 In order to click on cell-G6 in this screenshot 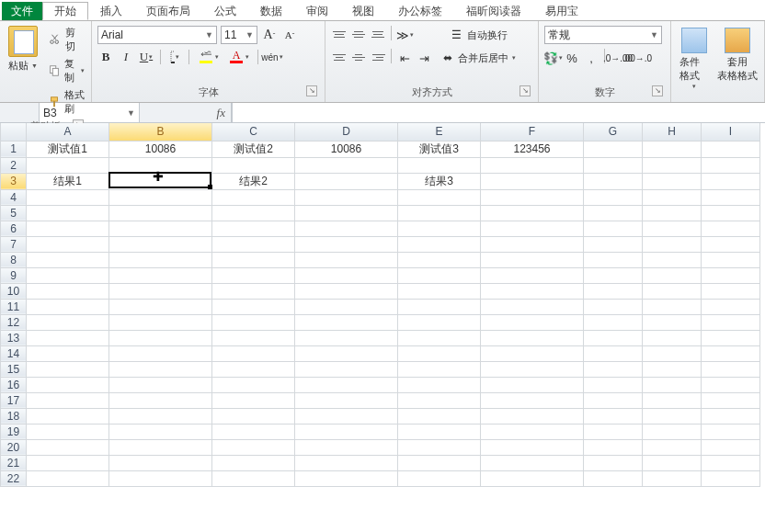, I will do `click(613, 228)`.